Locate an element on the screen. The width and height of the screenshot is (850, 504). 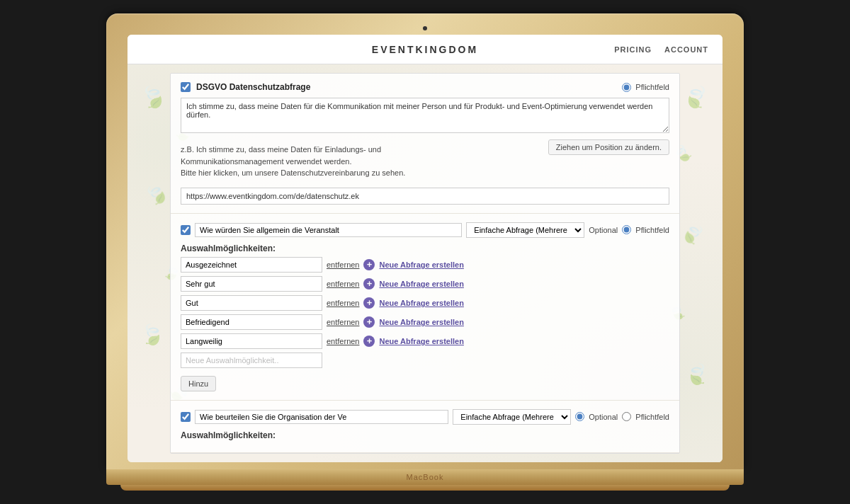
dsgvo-textarea is located at coordinates (425, 115).